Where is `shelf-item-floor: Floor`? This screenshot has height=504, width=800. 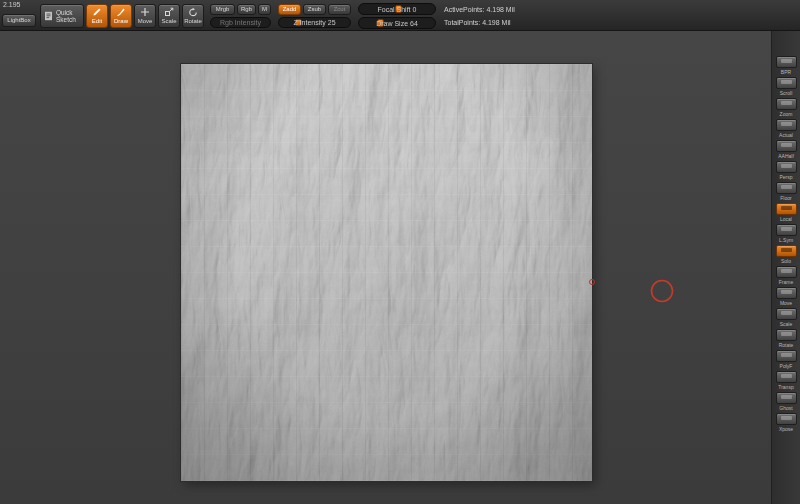 shelf-item-floor: Floor is located at coordinates (786, 192).